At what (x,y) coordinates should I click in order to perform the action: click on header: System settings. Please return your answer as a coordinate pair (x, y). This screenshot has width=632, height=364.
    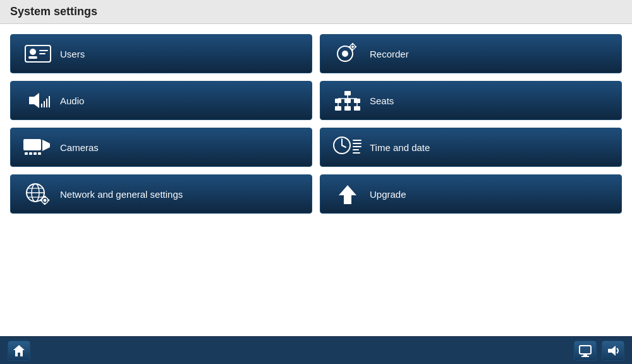
    Looking at the image, I should click on (316, 12).